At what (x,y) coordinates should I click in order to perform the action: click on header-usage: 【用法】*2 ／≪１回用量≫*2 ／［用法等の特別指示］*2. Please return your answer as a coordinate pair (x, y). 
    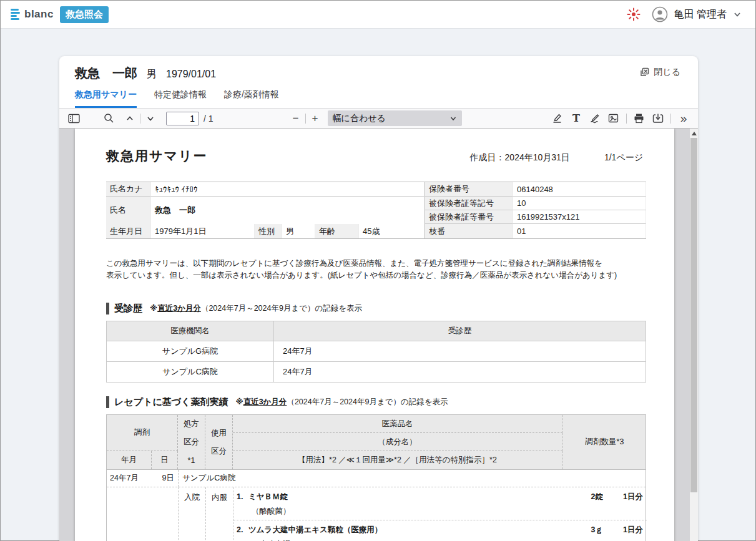
    Looking at the image, I should click on (398, 461).